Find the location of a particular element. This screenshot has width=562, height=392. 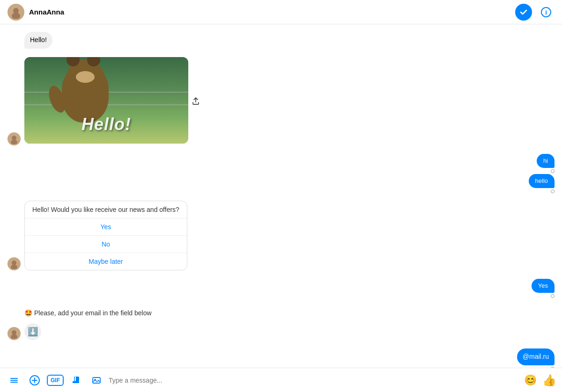

bot-avatar is located at coordinates (14, 139).